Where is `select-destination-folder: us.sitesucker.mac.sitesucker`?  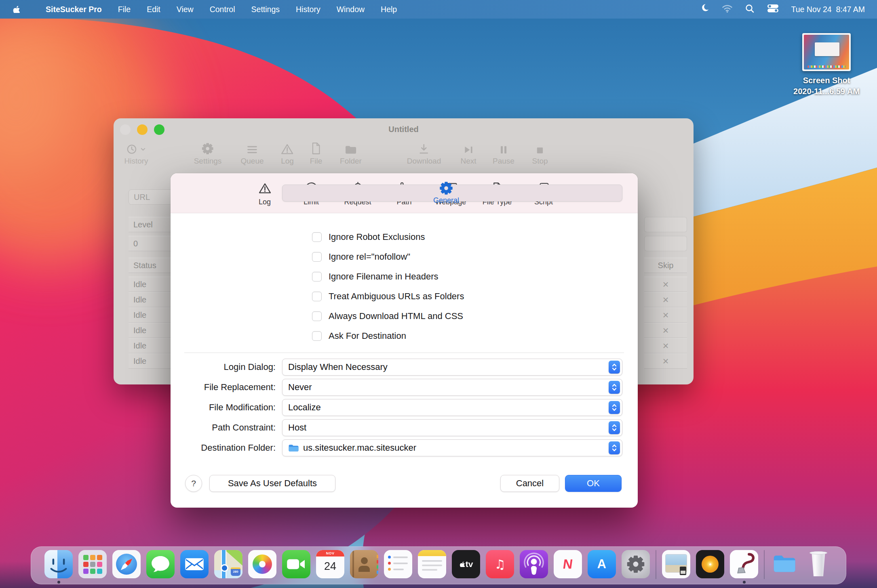 select-destination-folder: us.sitesucker.mac.sitesucker is located at coordinates (452, 448).